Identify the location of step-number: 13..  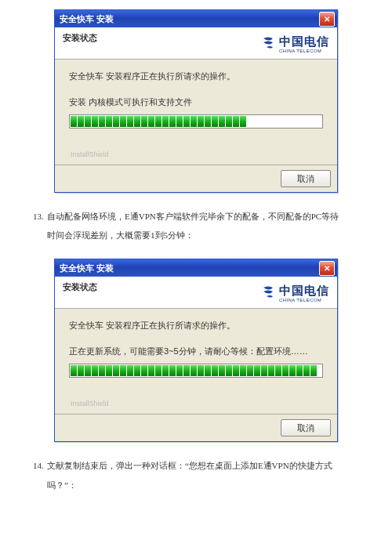
(38, 216).